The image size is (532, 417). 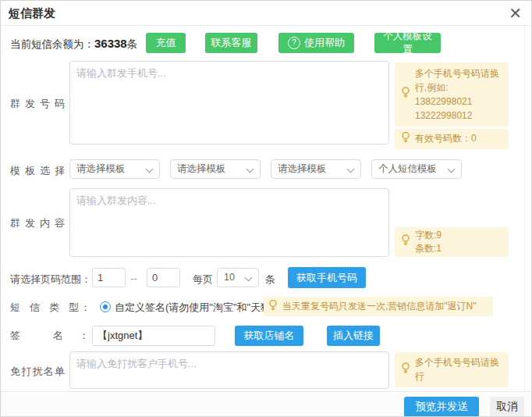 What do you see at coordinates (459, 236) in the screenshot?
I see `char-count: 字数:9` at bounding box center [459, 236].